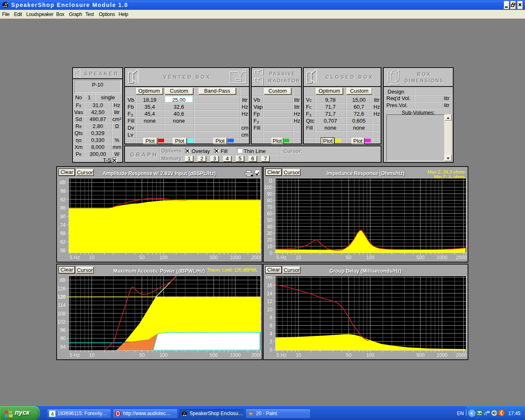  What do you see at coordinates (269, 277) in the screenshot?
I see `svg-text: ms` at bounding box center [269, 277].